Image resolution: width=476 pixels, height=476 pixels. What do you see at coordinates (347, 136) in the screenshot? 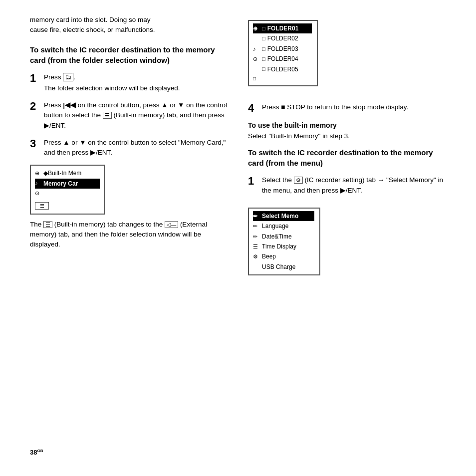
I see `builtin-subsection-text: Select "Built-In Memory" in step 3.` at bounding box center [347, 136].